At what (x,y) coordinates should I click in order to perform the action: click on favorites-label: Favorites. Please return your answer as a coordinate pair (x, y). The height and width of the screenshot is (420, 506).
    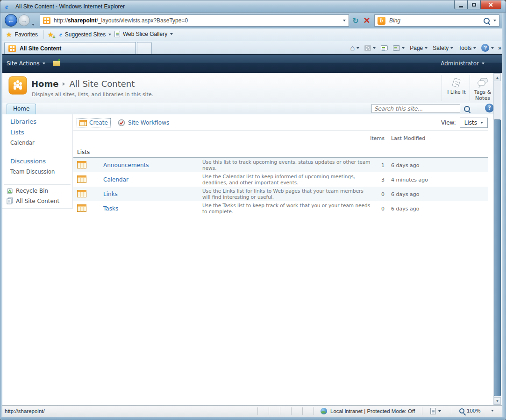
    Looking at the image, I should click on (26, 35).